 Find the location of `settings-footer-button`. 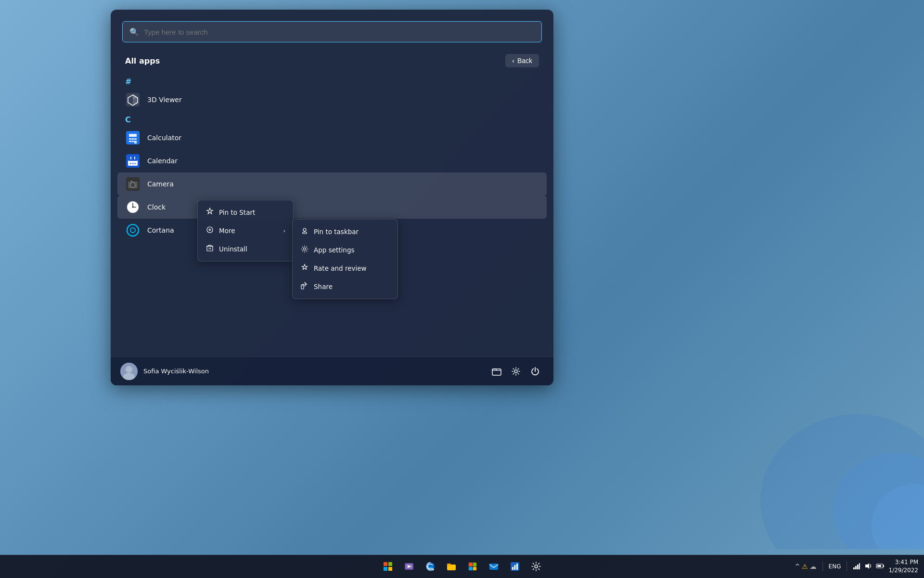

settings-footer-button is located at coordinates (516, 371).